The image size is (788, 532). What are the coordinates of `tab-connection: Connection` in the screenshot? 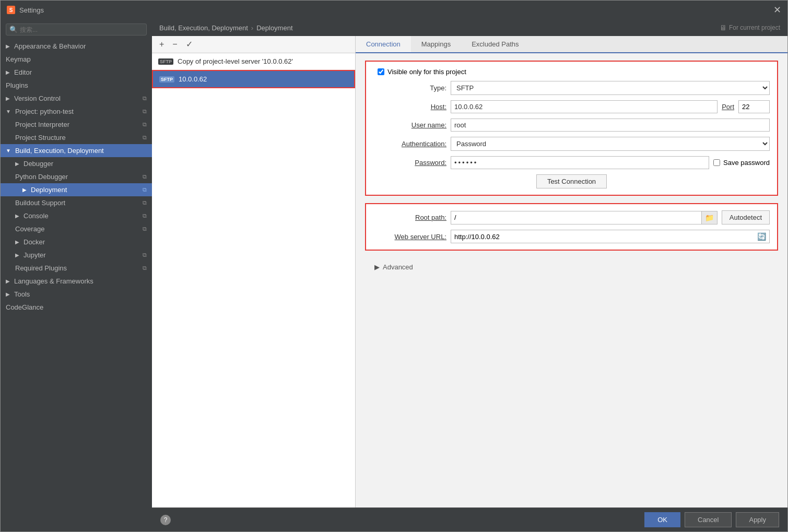 It's located at (383, 45).